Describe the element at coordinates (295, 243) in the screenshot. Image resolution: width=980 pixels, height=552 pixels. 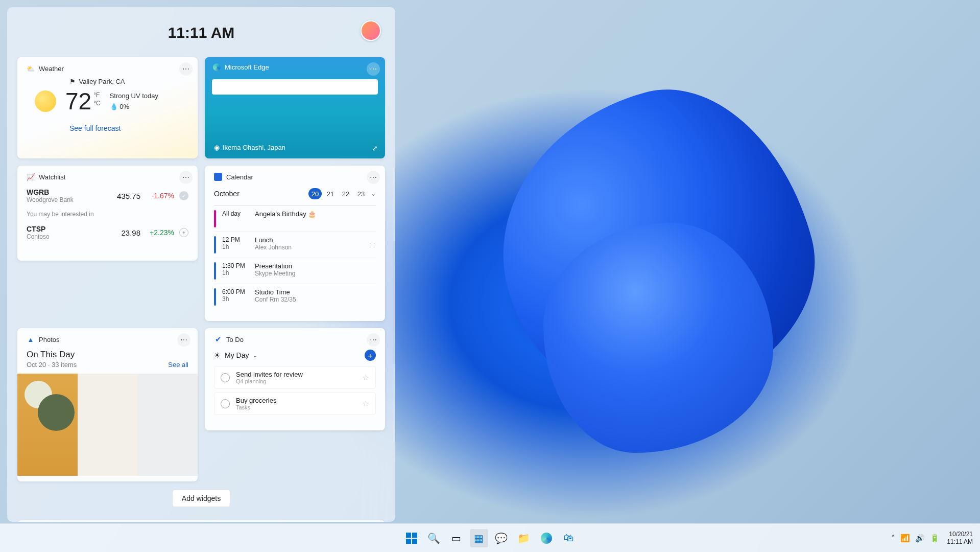
I see `calendar-widget: Calendar ⋯ October 20212223 ⌄ All dayAng…` at that location.